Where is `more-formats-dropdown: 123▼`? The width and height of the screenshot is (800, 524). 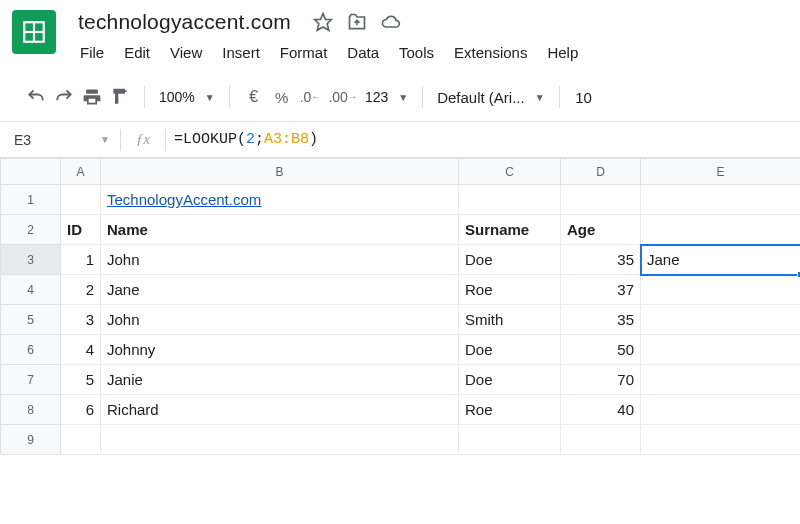 more-formats-dropdown: 123▼ is located at coordinates (386, 97).